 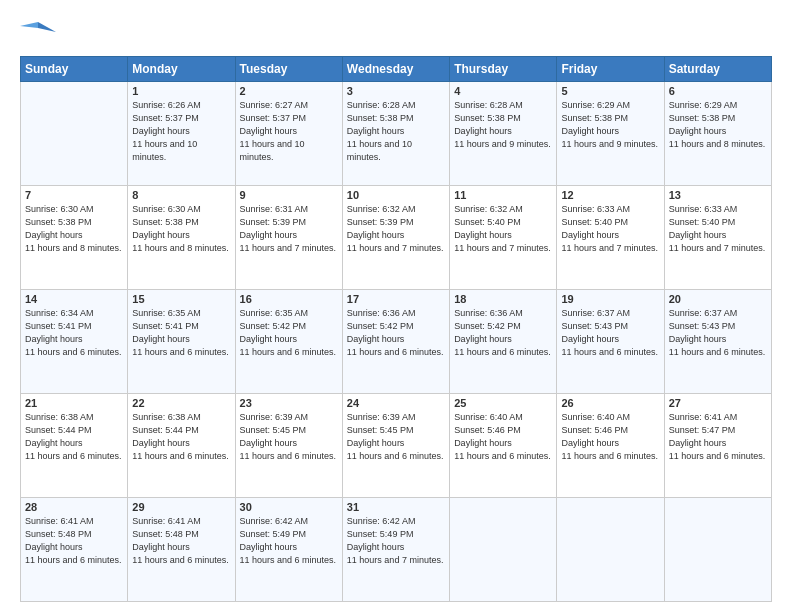 I want to click on day-number: 12, so click(x=610, y=195).